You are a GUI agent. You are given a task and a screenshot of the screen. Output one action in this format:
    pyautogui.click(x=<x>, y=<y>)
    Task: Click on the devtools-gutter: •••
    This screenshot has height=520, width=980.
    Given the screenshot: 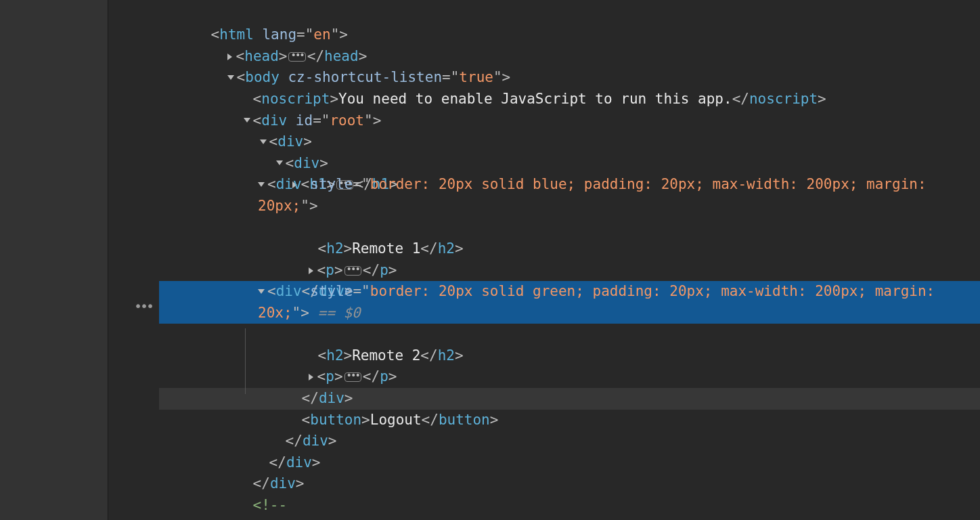 What is the action you would take?
    pyautogui.click(x=134, y=260)
    